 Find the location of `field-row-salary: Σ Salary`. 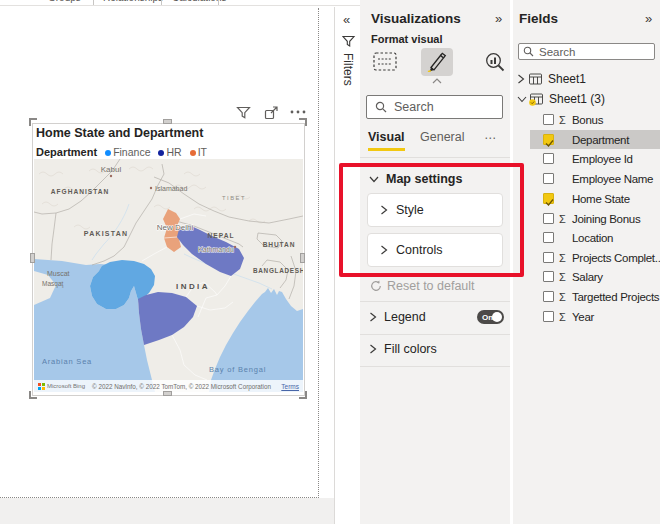

field-row-salary: Σ Salary is located at coordinates (586, 276).